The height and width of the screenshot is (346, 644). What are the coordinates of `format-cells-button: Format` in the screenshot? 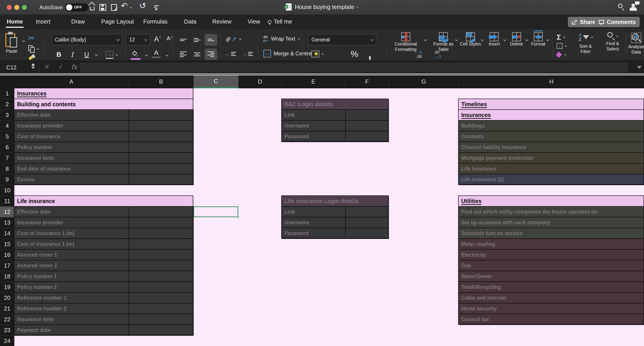 It's located at (538, 40).